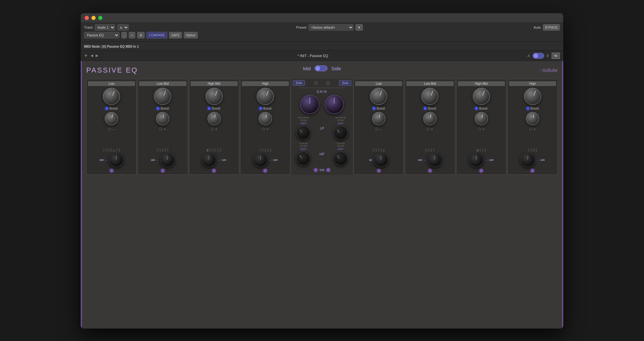 This screenshot has width=644, height=341. I want to click on side-lowmid-shelf-indicator: ⋄, so click(430, 129).